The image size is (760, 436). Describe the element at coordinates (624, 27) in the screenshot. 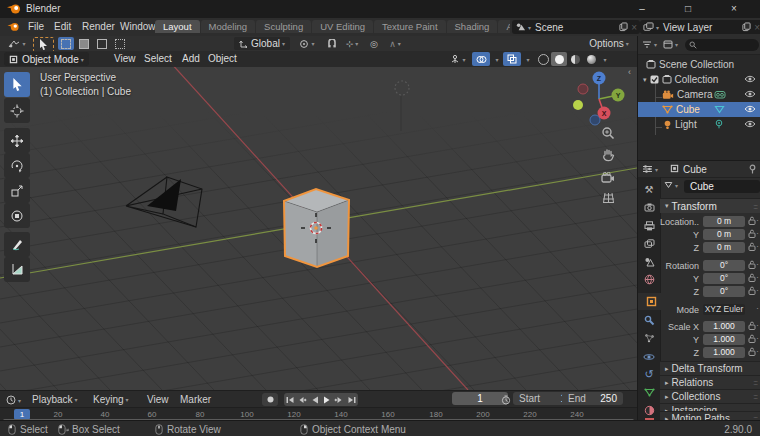

I see `new-scene-icon` at that location.